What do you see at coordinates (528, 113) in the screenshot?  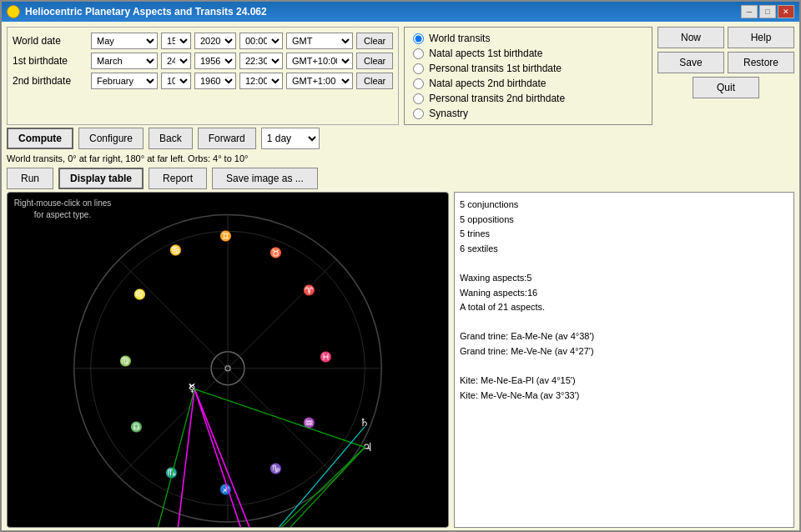 I see `radio-synastry: Synastry` at bounding box center [528, 113].